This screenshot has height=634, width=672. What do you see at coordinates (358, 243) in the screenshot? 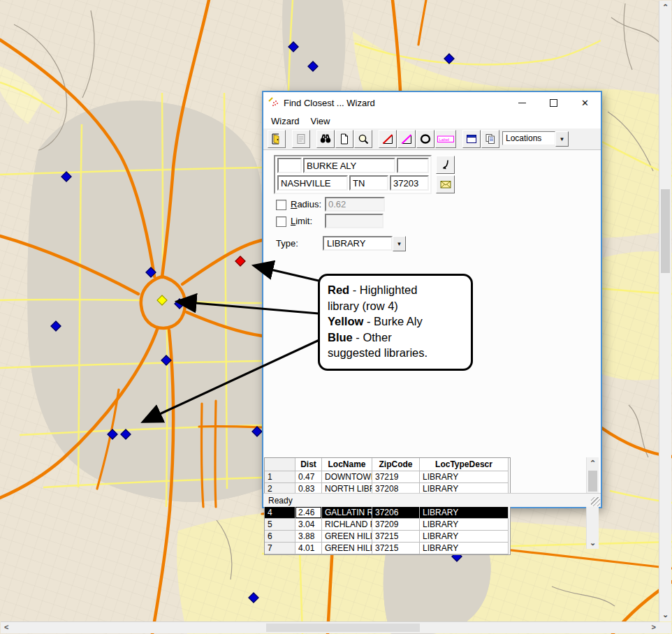
I see `type-dropdown-value: LIBRARY` at bounding box center [358, 243].